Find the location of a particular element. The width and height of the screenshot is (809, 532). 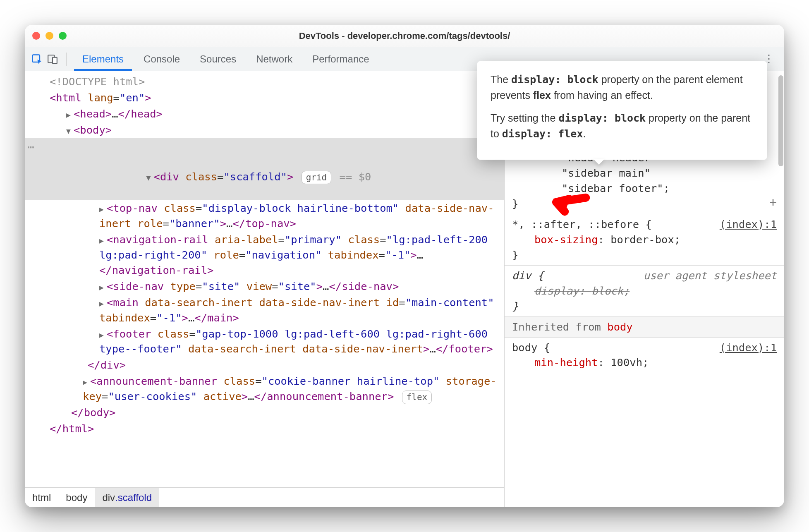

tooltip-text: . is located at coordinates (584, 134).